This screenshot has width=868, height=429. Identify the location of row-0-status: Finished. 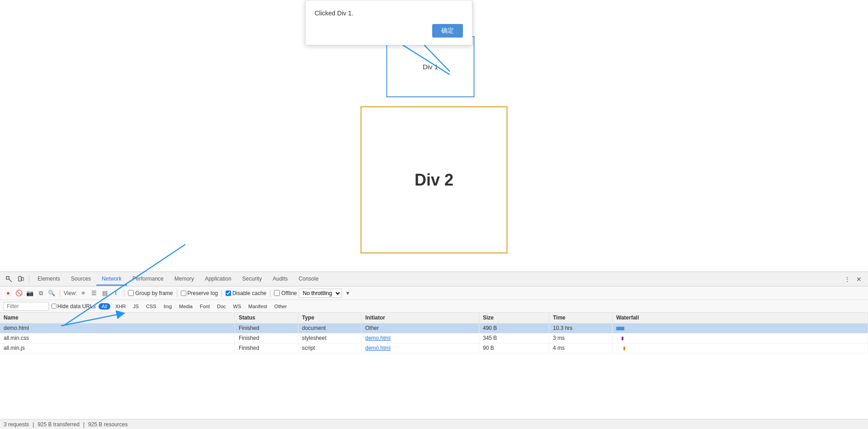
(267, 329).